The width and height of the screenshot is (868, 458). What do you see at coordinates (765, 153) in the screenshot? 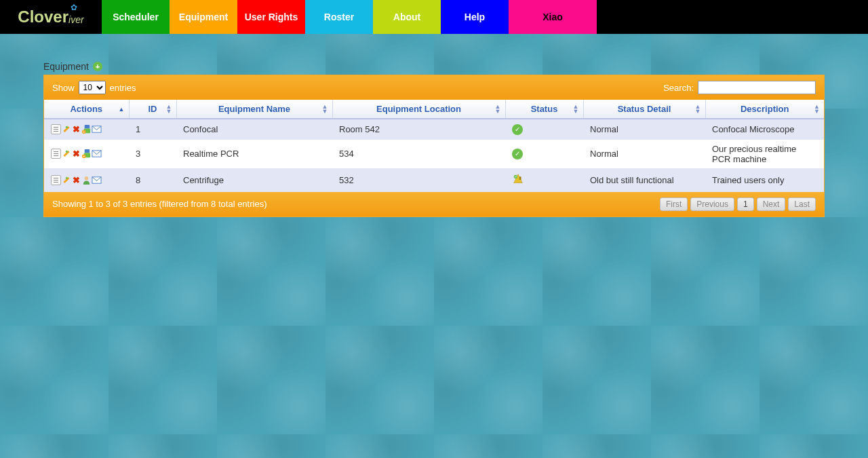
I see `cell-description: Our precious realtime PCR machine` at bounding box center [765, 153].